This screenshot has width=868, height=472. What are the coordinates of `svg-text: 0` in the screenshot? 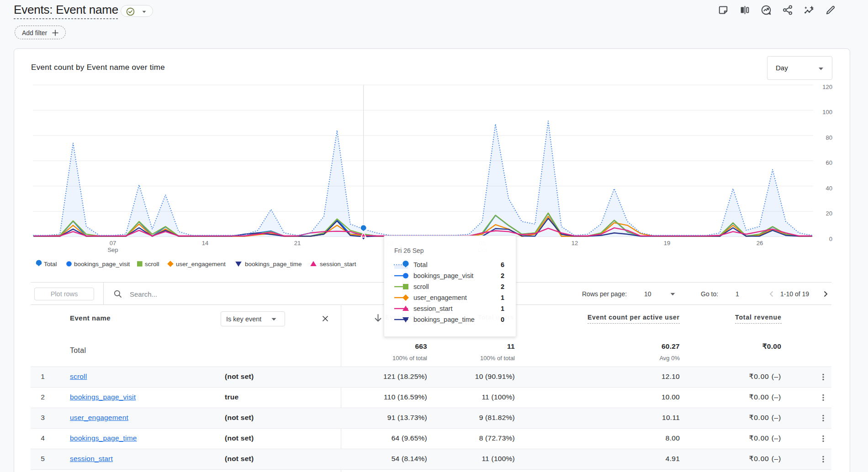 It's located at (831, 239).